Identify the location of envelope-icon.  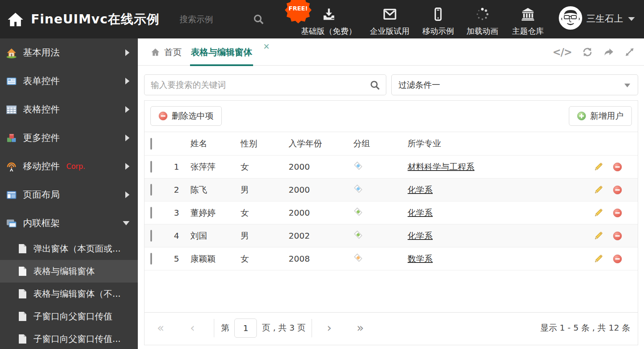
(390, 15).